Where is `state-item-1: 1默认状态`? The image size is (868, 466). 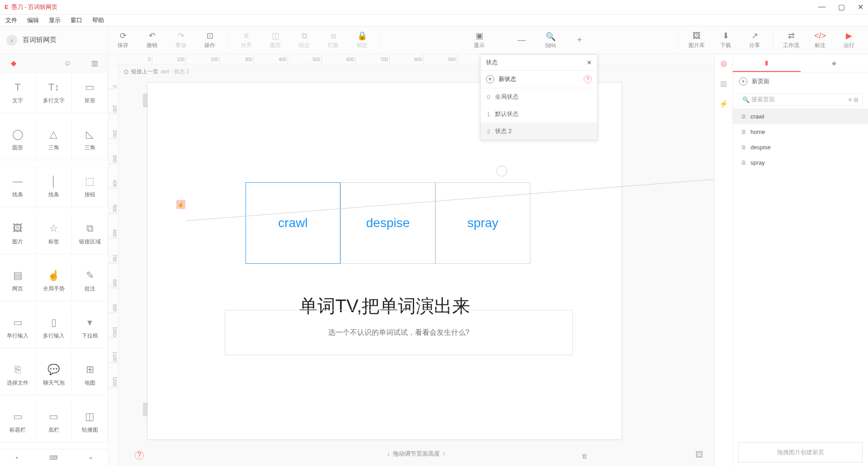 state-item-1: 1默认状态 is located at coordinates (539, 114).